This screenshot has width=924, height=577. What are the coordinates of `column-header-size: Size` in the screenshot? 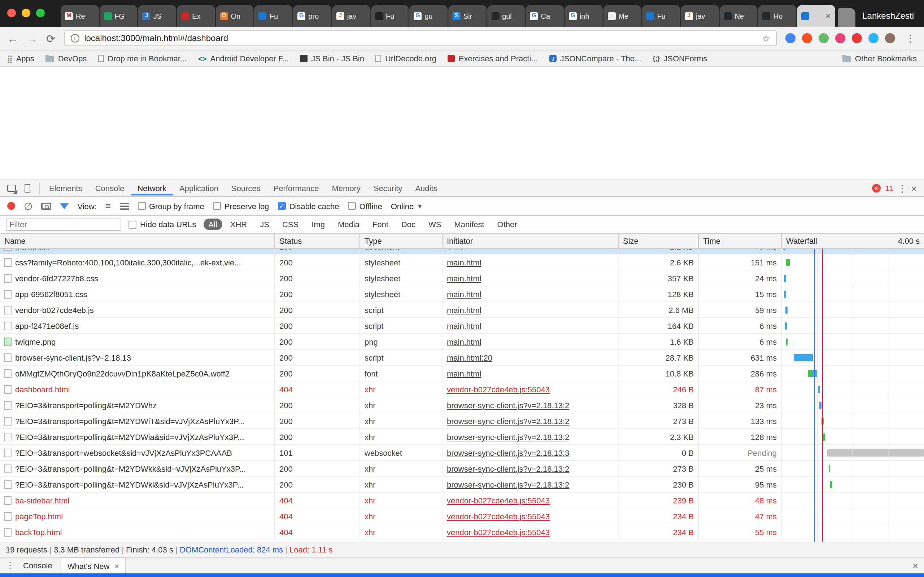 It's located at (658, 241).